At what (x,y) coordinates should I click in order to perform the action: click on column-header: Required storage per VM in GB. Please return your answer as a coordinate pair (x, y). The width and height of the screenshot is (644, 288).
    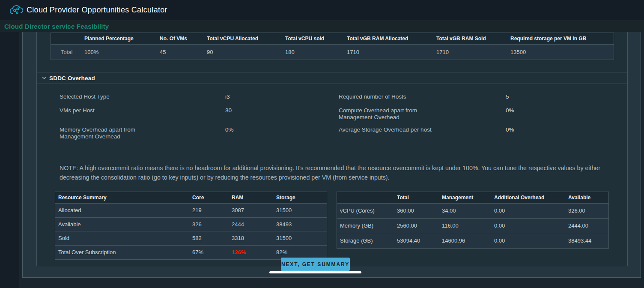
    Looking at the image, I should click on (560, 39).